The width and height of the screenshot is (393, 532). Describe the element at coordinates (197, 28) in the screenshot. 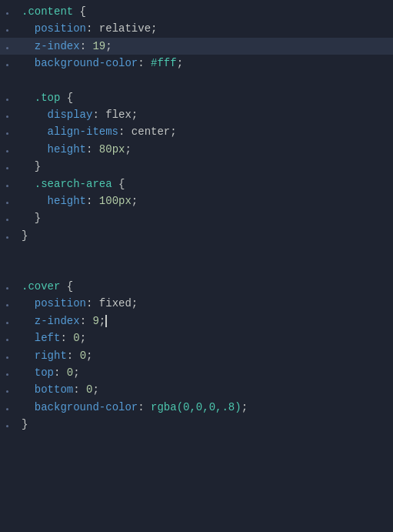

I see `code-line: position: relative;` at that location.